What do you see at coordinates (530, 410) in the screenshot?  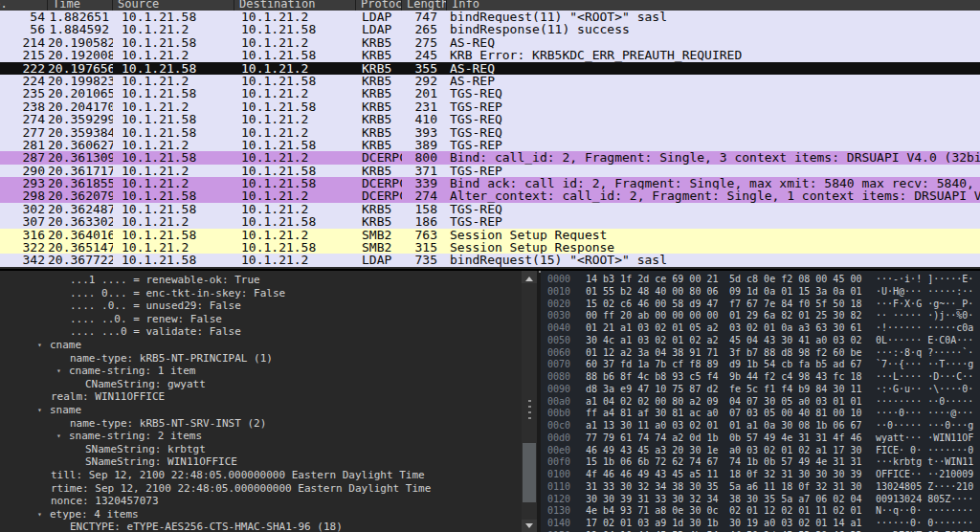 I see `pane-splitter-handle` at bounding box center [530, 410].